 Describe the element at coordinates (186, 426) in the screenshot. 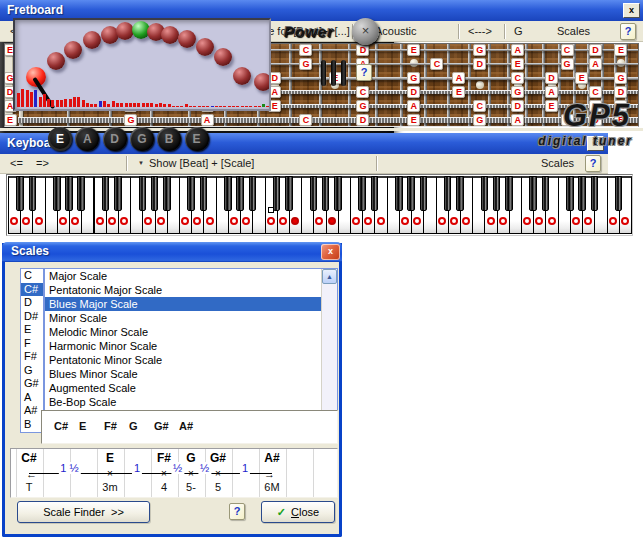

I see `strip-note: A#` at that location.